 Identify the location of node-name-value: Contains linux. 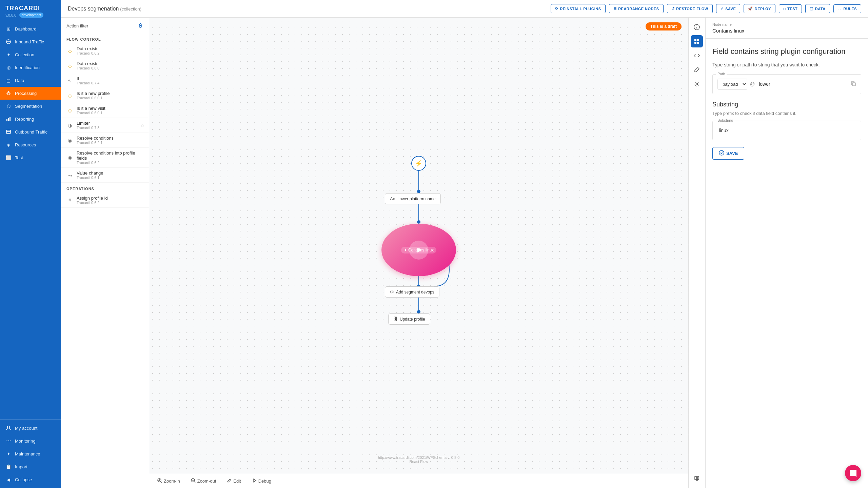
(787, 30).